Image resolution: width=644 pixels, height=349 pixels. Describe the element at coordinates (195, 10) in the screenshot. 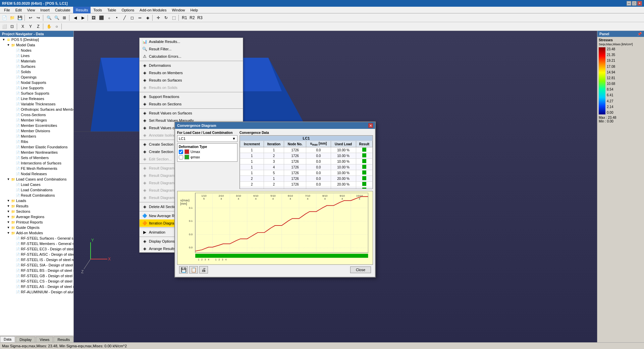

I see `menu-help: Help` at that location.